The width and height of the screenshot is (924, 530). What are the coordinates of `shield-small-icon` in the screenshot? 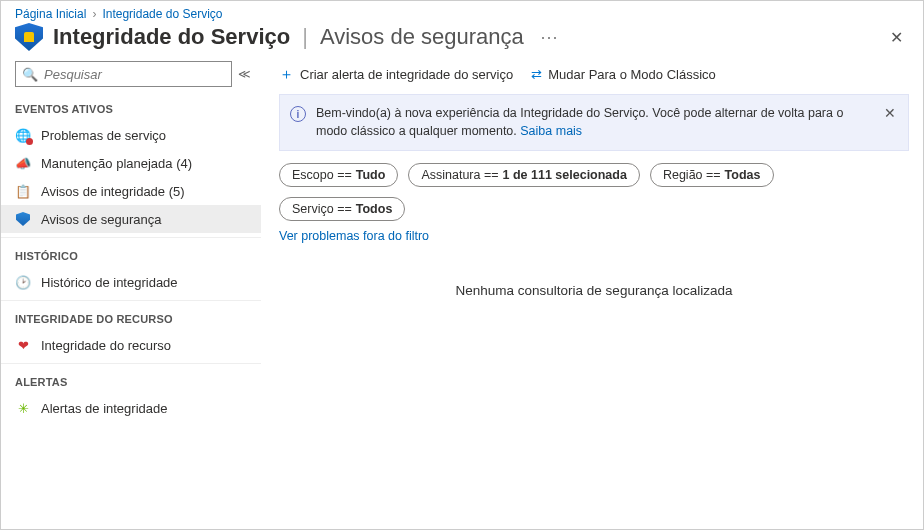 It's located at (23, 219).